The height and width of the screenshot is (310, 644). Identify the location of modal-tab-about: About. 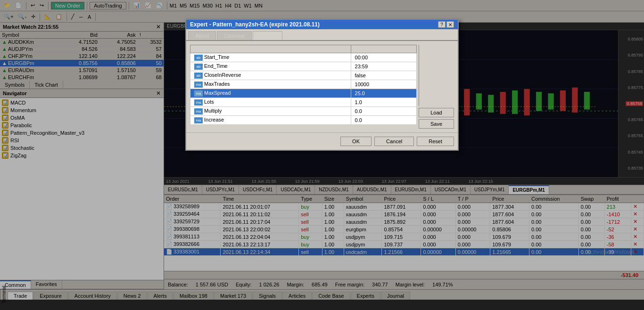
(202, 36).